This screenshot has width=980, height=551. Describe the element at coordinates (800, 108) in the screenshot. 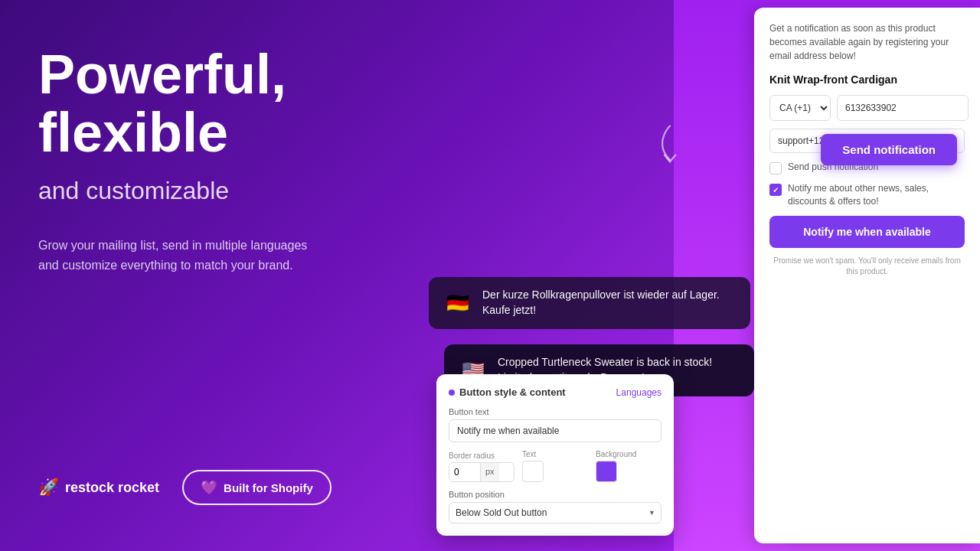

I see `phone-country-select: CA (+1)` at that location.